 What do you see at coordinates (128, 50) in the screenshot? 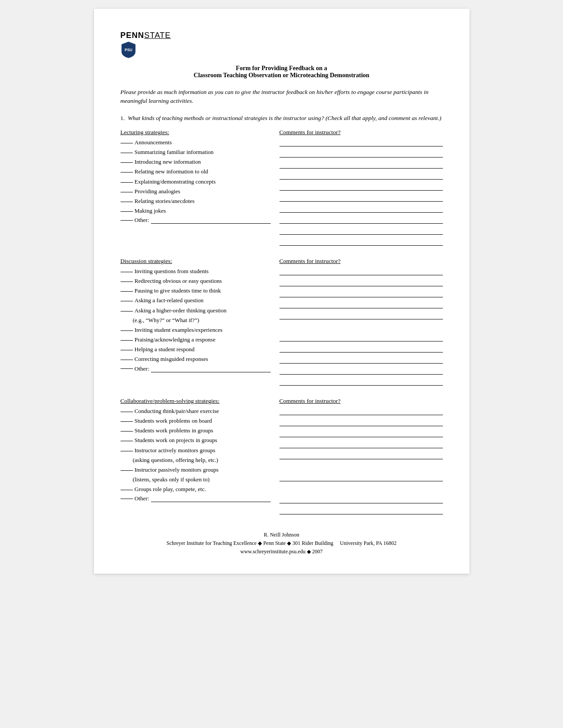
I see `svg-text: PSU` at bounding box center [128, 50].